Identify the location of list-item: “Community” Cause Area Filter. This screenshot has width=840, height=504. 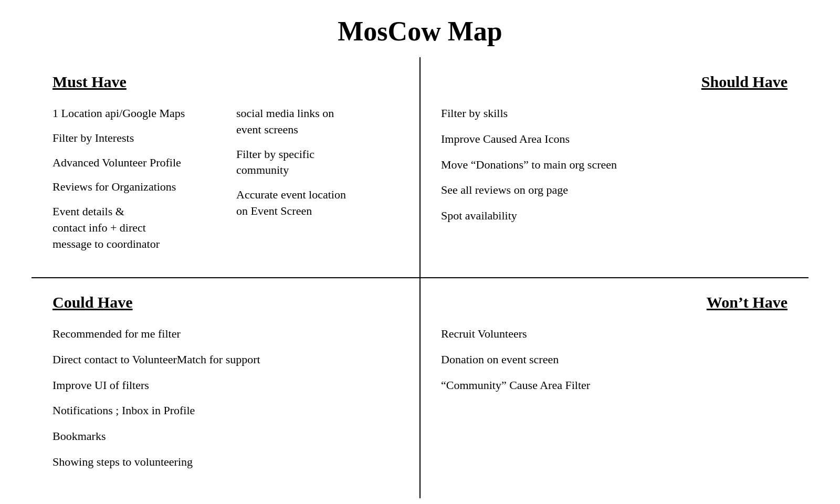
(614, 385).